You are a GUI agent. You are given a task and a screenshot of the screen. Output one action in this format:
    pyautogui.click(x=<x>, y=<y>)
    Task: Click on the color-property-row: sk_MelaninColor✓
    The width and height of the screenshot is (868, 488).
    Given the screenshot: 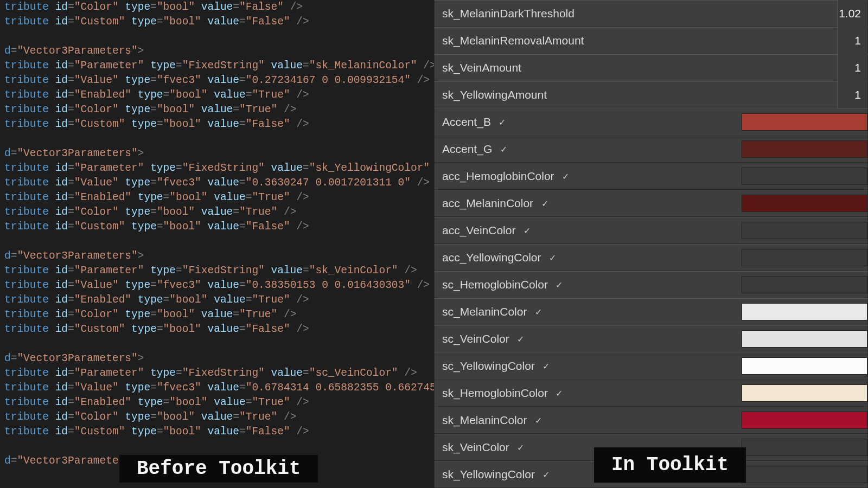 What is the action you would take?
    pyautogui.click(x=651, y=420)
    